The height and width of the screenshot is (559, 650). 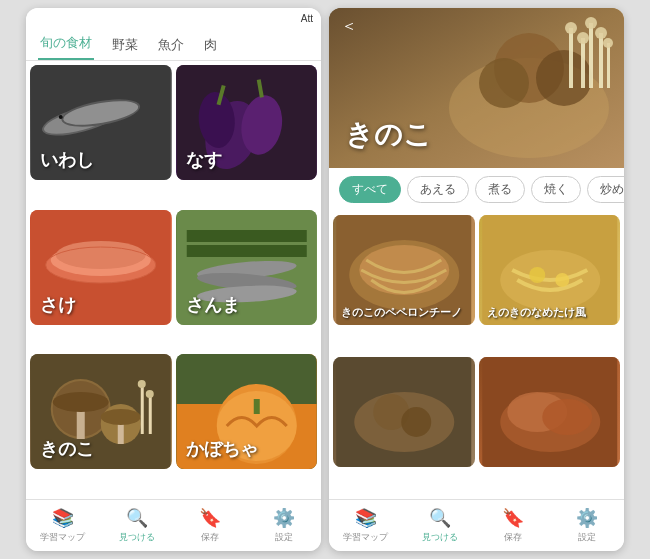 What do you see at coordinates (174, 18) in the screenshot?
I see `status-bar-left: Att` at bounding box center [174, 18].